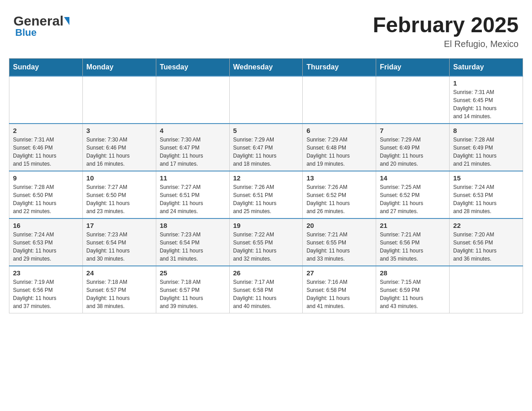  Describe the element at coordinates (339, 195) in the screenshot. I see `calendar-day-cell: 13Sunrise: 7:26 AM Sunset: 6:52 PM Dayli…` at that location.